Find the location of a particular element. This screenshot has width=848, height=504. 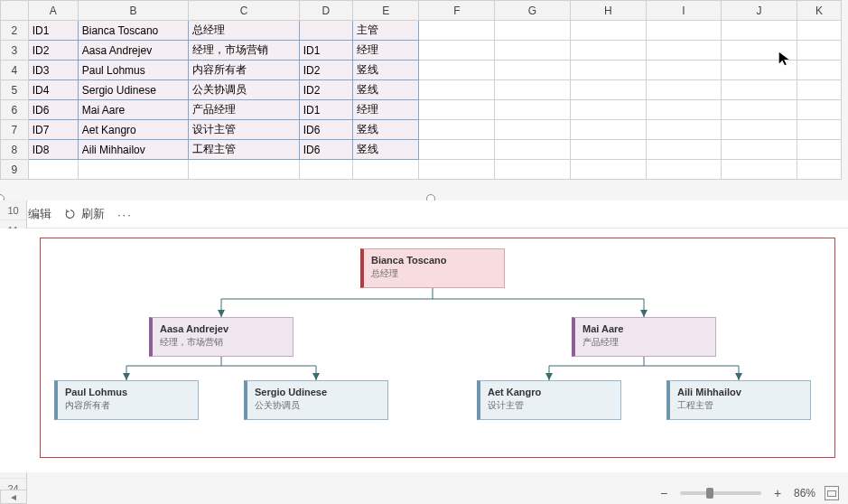

cell: 总经理 is located at coordinates (244, 31).